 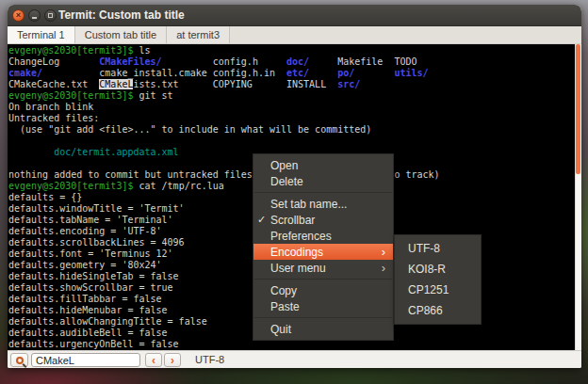 What do you see at coordinates (121, 35) in the screenshot?
I see `tab-custom-tab-title: Custom tab title` at bounding box center [121, 35].